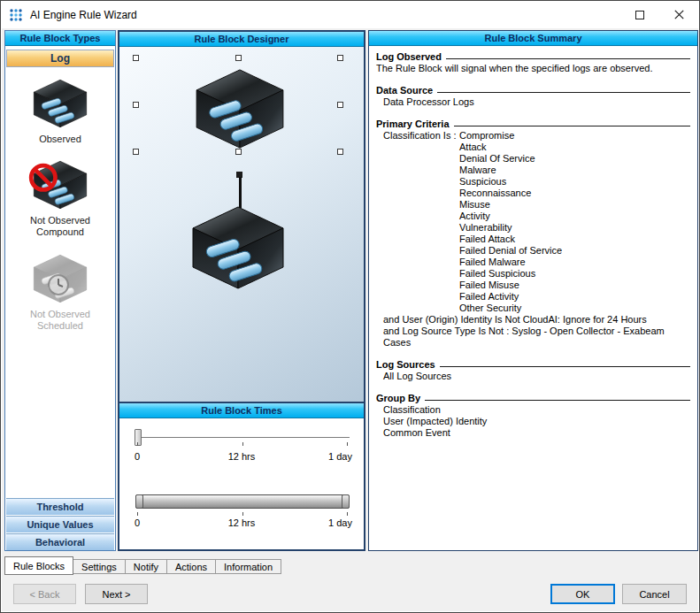 The width and height of the screenshot is (700, 613). Describe the element at coordinates (575, 193) in the screenshot. I see `classification-item: Reconnaissance` at that location.